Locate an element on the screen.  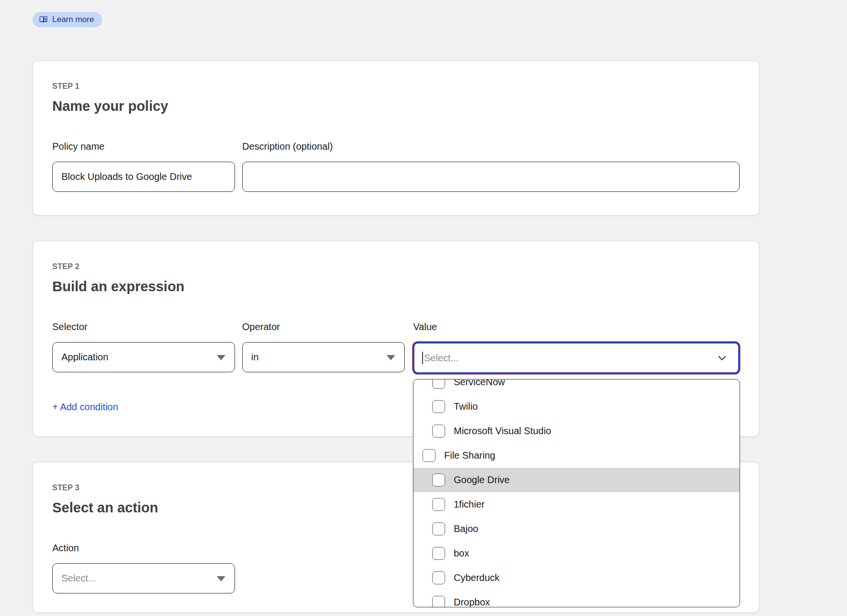
operator-value: in is located at coordinates (255, 357).